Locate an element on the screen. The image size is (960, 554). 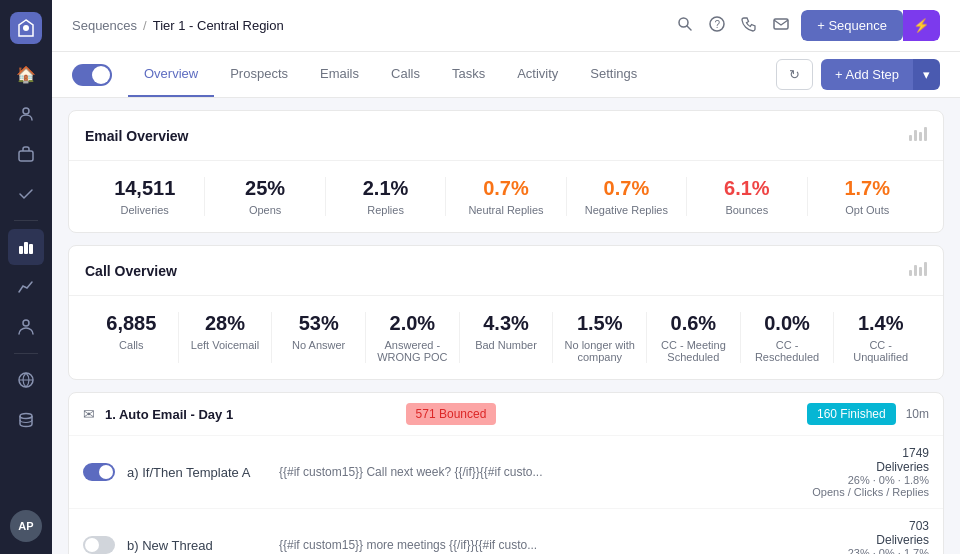
tab-prospects: Prospects is located at coordinates (259, 74).